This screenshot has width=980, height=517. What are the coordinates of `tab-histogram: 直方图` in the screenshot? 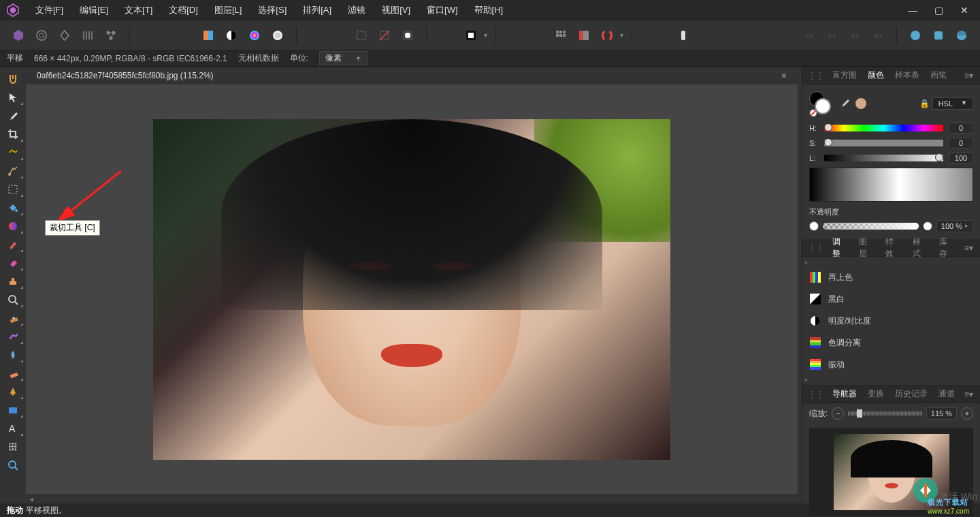 It's located at (845, 75).